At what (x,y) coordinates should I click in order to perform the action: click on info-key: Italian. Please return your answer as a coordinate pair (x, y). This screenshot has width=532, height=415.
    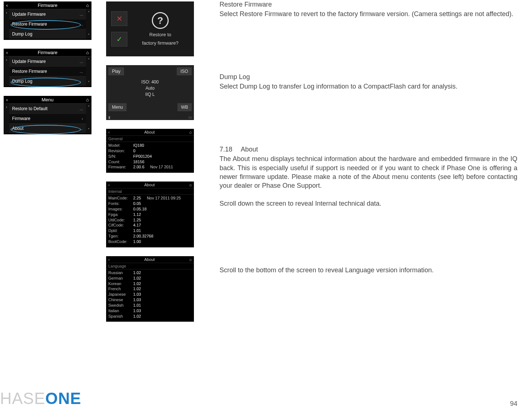
    Looking at the image, I should click on (120, 311).